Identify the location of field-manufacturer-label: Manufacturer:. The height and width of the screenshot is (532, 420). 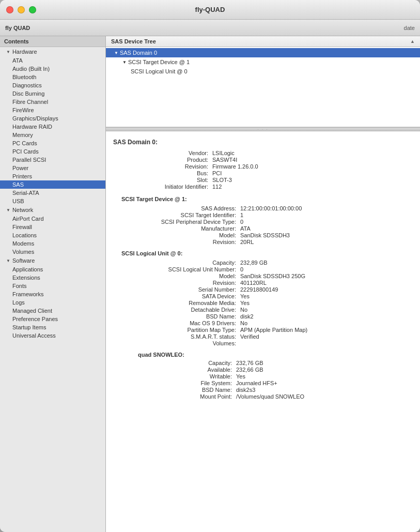
(184, 229).